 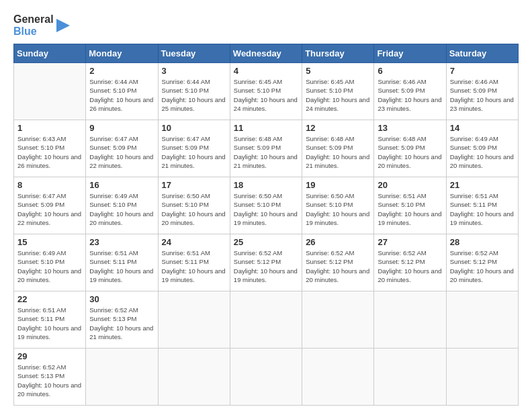 What do you see at coordinates (339, 91) in the screenshot?
I see `calendar-cell: 5 Sunrise: 6:45 AM Sunset: 5:10 PM Dayli…` at bounding box center [339, 91].